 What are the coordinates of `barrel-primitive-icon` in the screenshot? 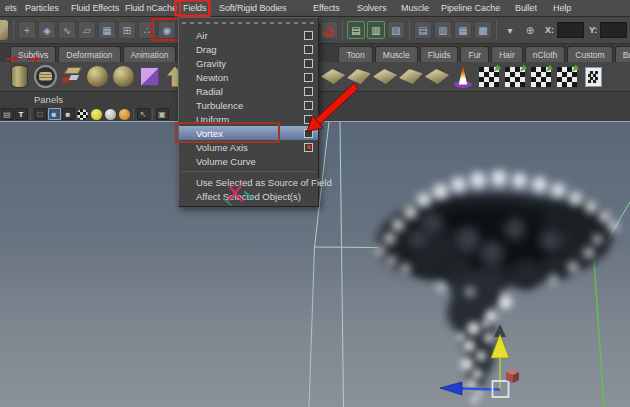 It's located at (19, 76).